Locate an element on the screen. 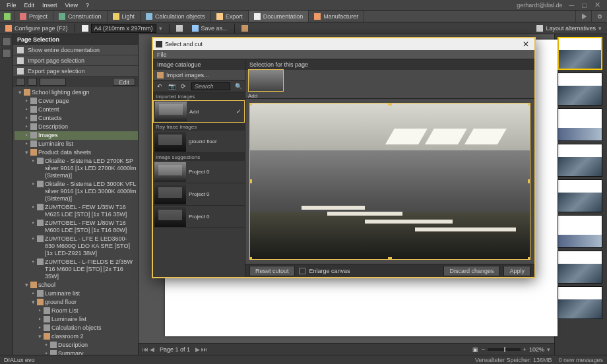  tree-page: •ZUMTOBEL - FEW 1/80W T16 M600 LDE [STO]… is located at coordinates (77, 227).